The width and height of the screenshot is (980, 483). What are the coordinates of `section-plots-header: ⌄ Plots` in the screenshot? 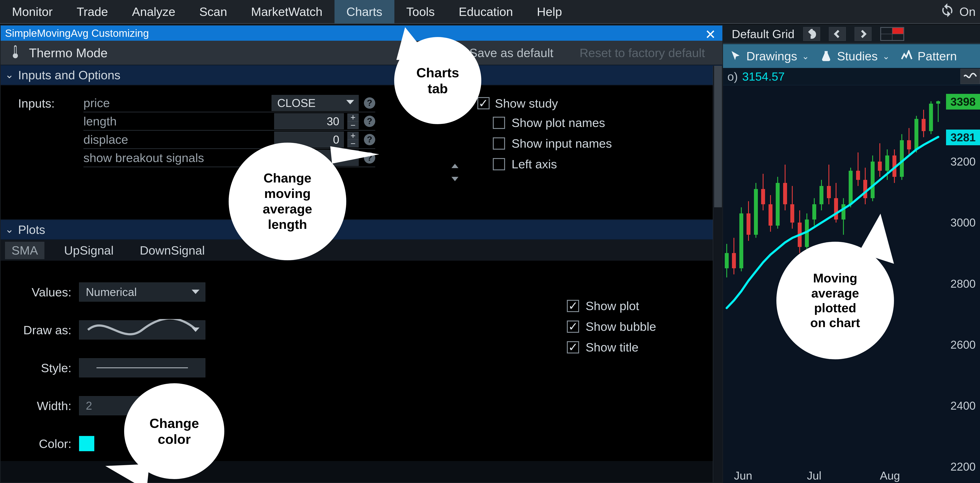 It's located at (361, 230).